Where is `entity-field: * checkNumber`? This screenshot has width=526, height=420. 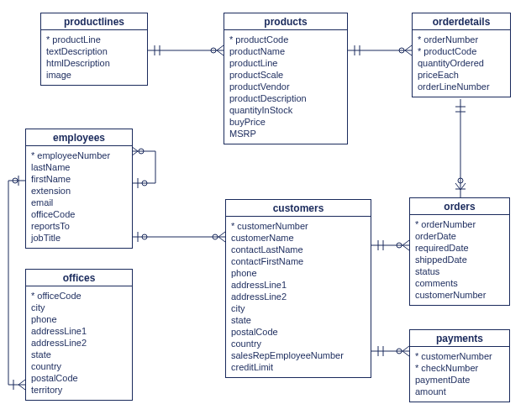
entity-field: * checkNumber is located at coordinates (460, 368).